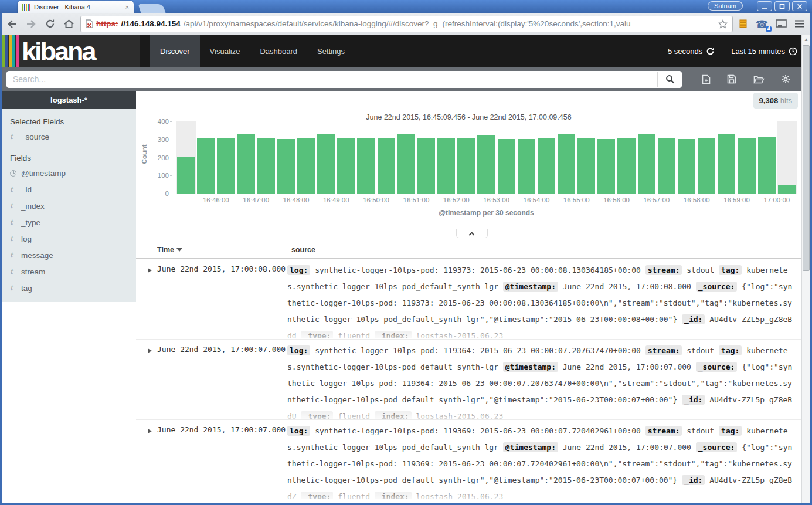 The image size is (812, 505). Describe the element at coordinates (69, 222) in the screenshot. I see `field-item-_type: t_type` at that location.